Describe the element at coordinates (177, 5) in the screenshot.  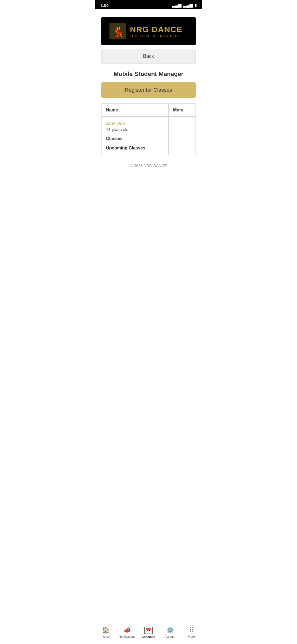
I see `wifi-icon: ▂▄▆` at that location.